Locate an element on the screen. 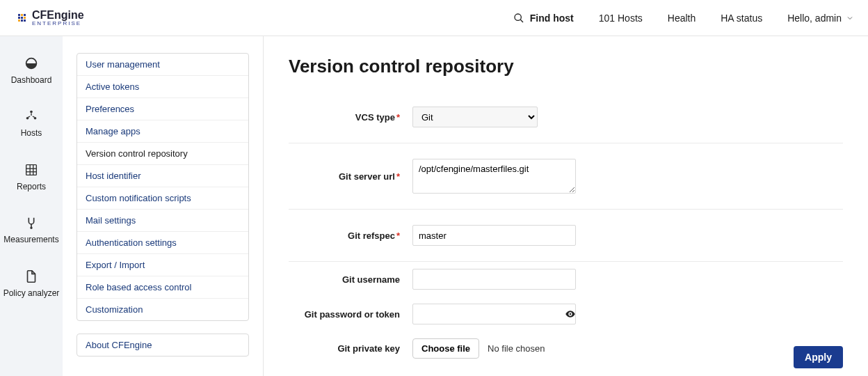 This screenshot has width=868, height=376. search-icon is located at coordinates (519, 18).